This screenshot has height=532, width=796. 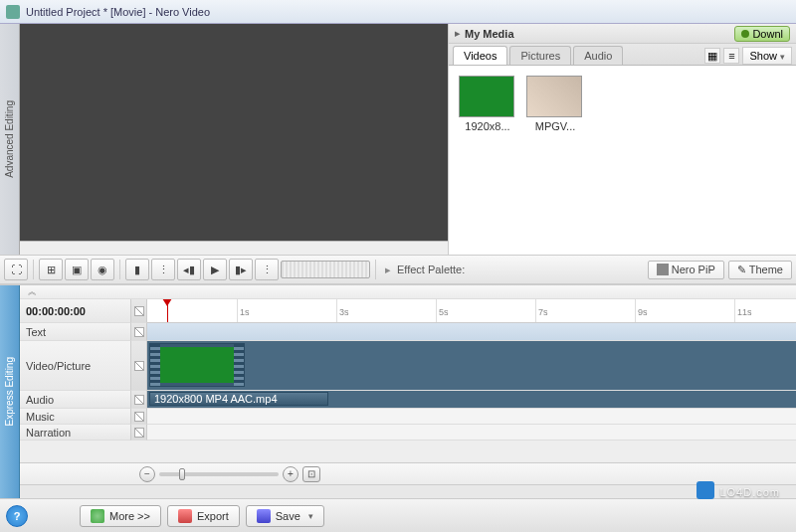 I want to click on track-area-text, so click(x=472, y=332).